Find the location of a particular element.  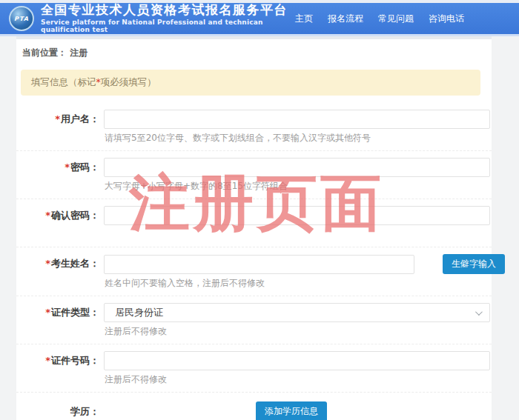

nav-registration-process-link: 报名流程 is located at coordinates (346, 19).